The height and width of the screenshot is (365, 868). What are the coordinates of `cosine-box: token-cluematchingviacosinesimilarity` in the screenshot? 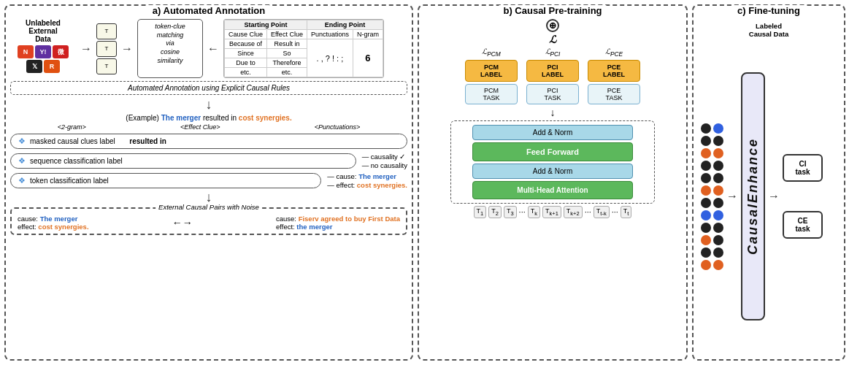 It's located at (170, 48).